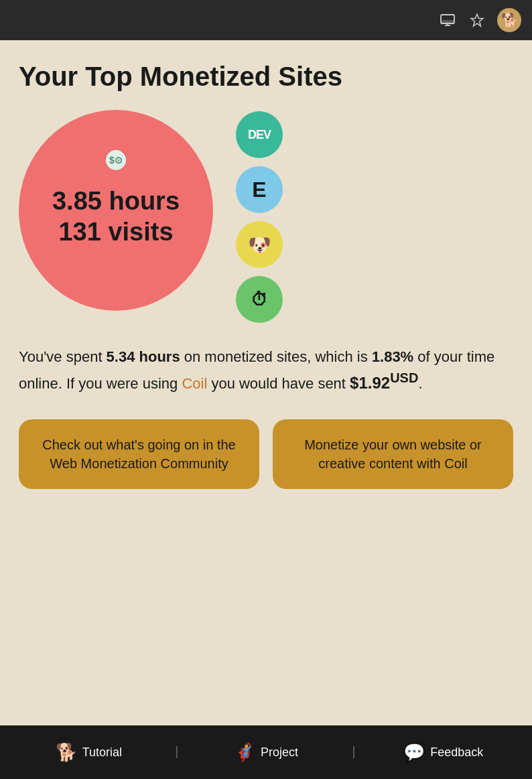 The height and width of the screenshot is (779, 532). Describe the element at coordinates (194, 383) in the screenshot. I see `coil-link: Coil` at that location.